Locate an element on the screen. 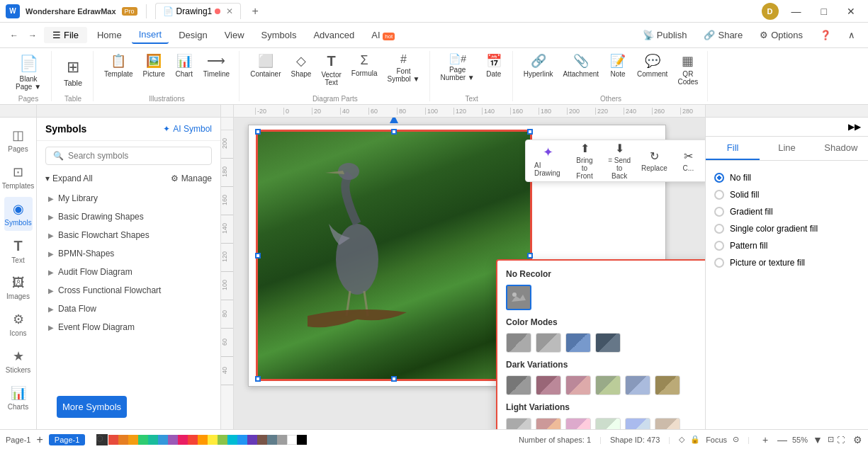 This screenshot has height=449, width=868. symbol-item-event-flow: ▶ Event Flow Diagram is located at coordinates (129, 327).